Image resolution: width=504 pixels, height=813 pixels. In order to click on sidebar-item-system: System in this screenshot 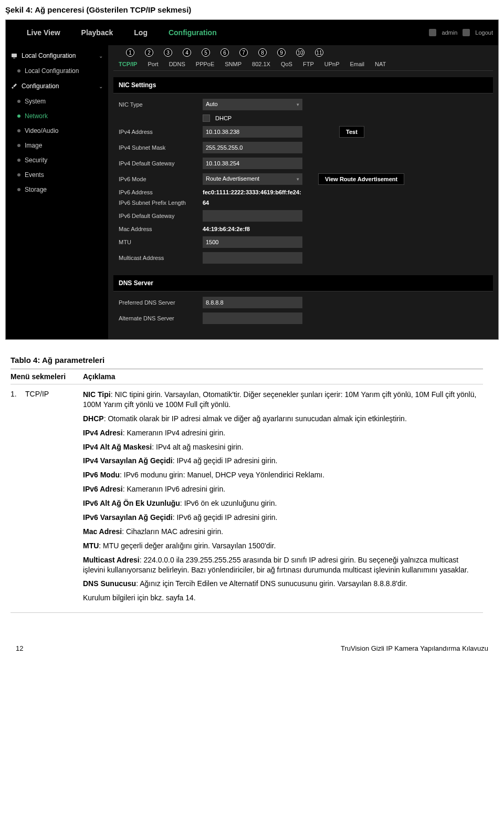, I will do `click(57, 101)`.